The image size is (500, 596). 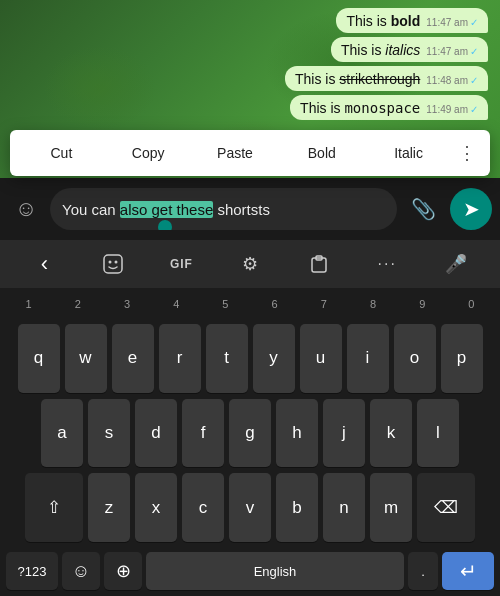 What do you see at coordinates (321, 358) in the screenshot?
I see `key-u: u` at bounding box center [321, 358].